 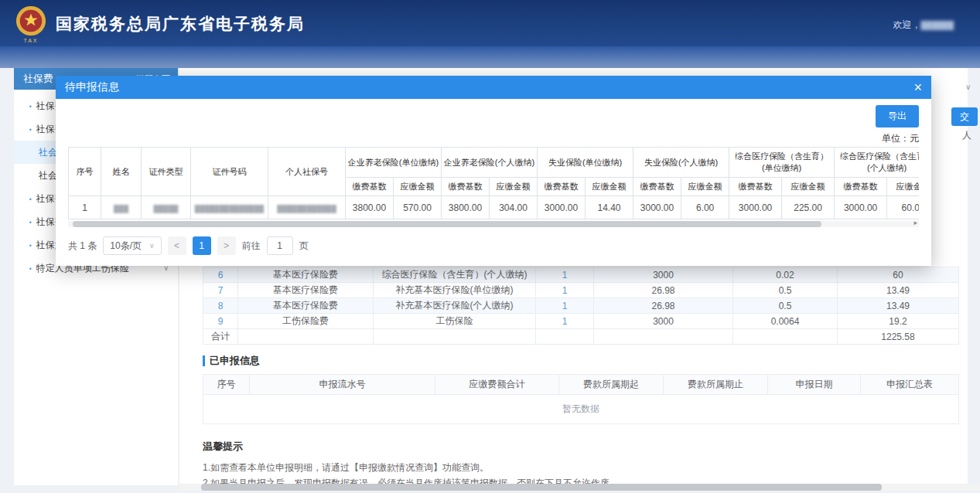 What do you see at coordinates (899, 275) in the screenshot?
I see `cell-amount: 60` at bounding box center [899, 275].